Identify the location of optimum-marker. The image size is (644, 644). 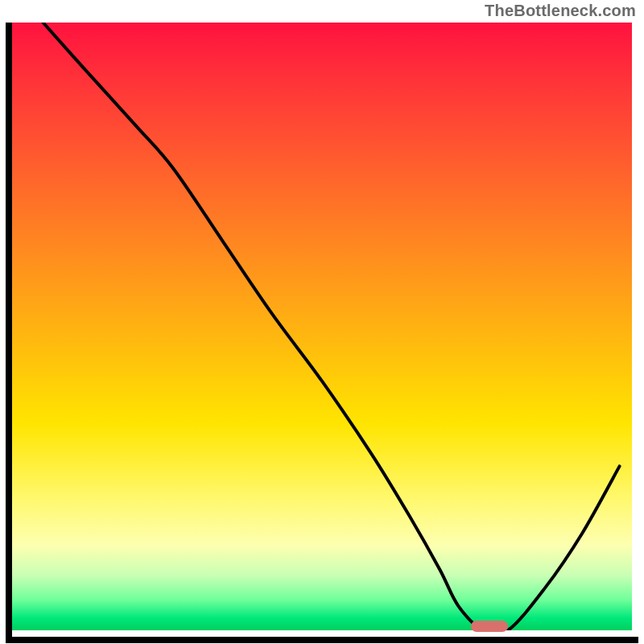
(489, 626).